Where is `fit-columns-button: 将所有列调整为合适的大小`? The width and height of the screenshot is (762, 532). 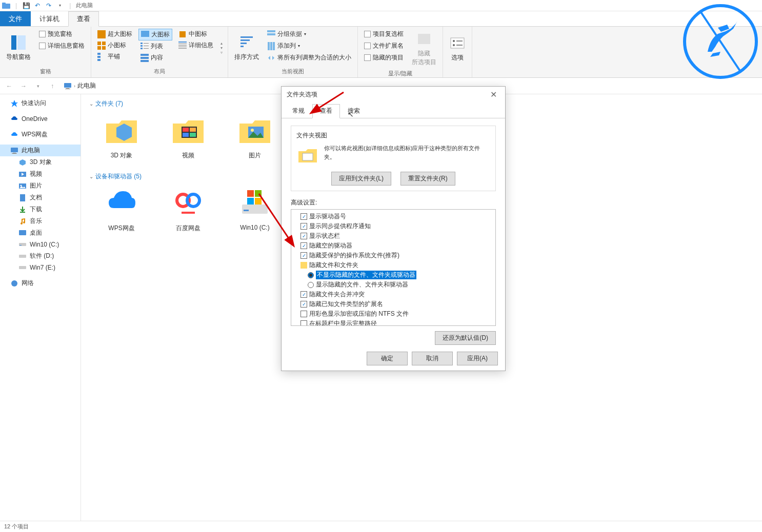 fit-columns-button: 将所有列调整为合适的大小 is located at coordinates (309, 57).